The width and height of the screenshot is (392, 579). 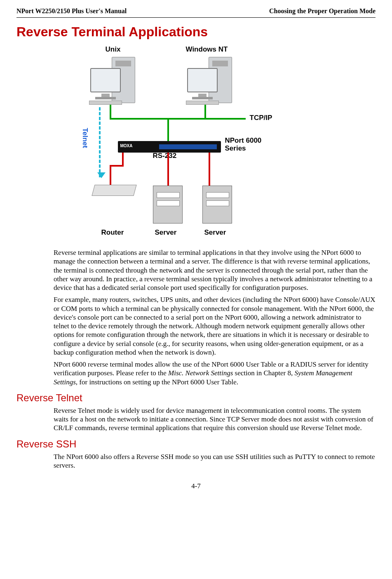 I want to click on heading-reverse-ssh: Reverse SSH, so click(x=196, y=444).